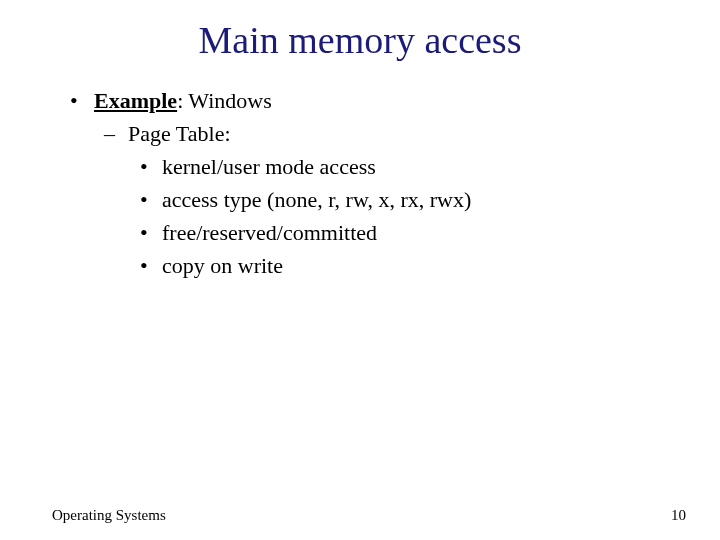 The height and width of the screenshot is (540, 720). Describe the element at coordinates (394, 266) in the screenshot. I see `bullet-item-3: copy on write` at that location.